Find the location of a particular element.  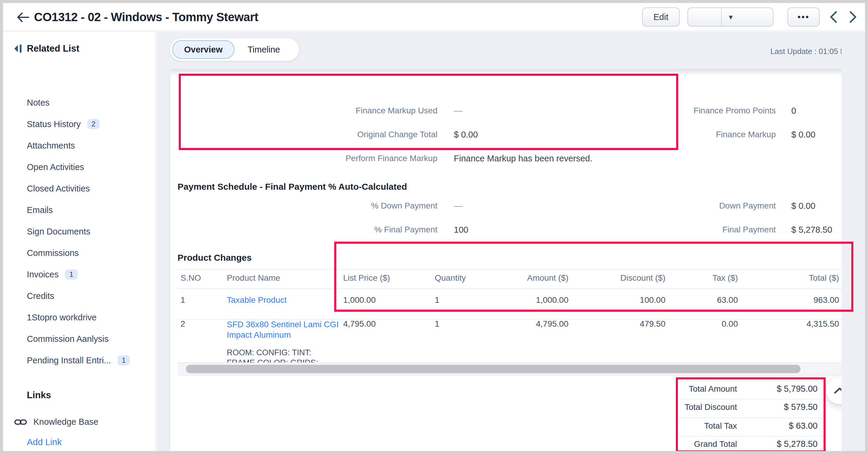

total-value: $ 5,795.00 is located at coordinates (780, 389).